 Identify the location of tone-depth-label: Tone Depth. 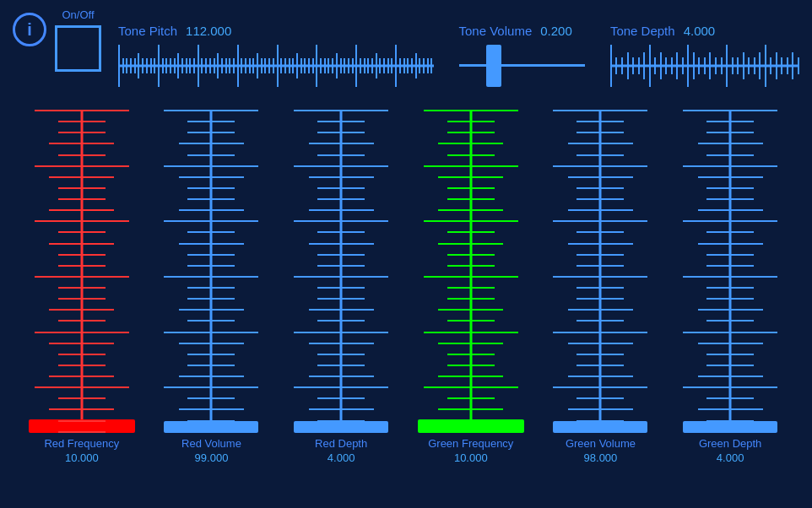
(643, 30).